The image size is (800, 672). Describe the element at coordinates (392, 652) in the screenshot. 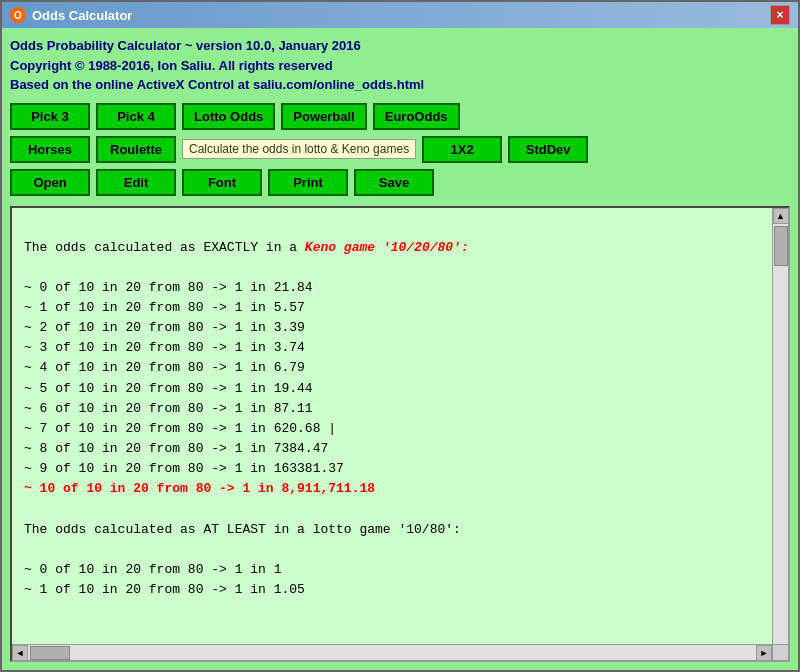

I see `horizontal-scrollbar: ◄ ►` at that location.